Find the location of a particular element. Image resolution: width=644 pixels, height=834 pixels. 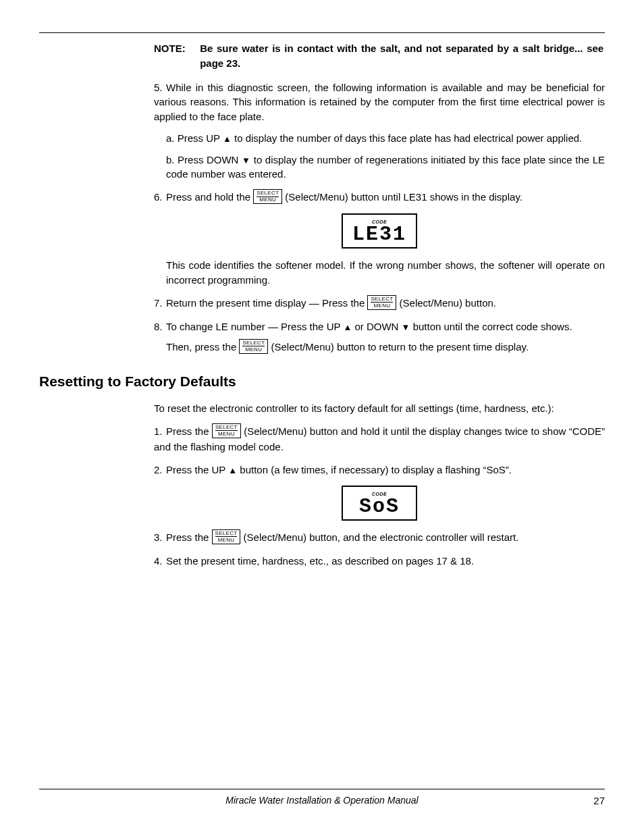

page-footer: Miracle Water Installation & Operation M… is located at coordinates (322, 798).